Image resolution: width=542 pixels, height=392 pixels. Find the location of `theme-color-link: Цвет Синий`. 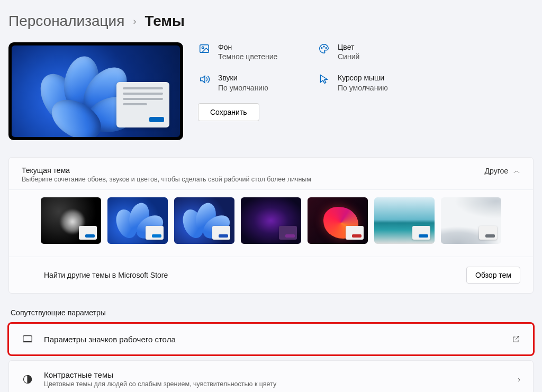

theme-color-link: Цвет Синий is located at coordinates (371, 52).